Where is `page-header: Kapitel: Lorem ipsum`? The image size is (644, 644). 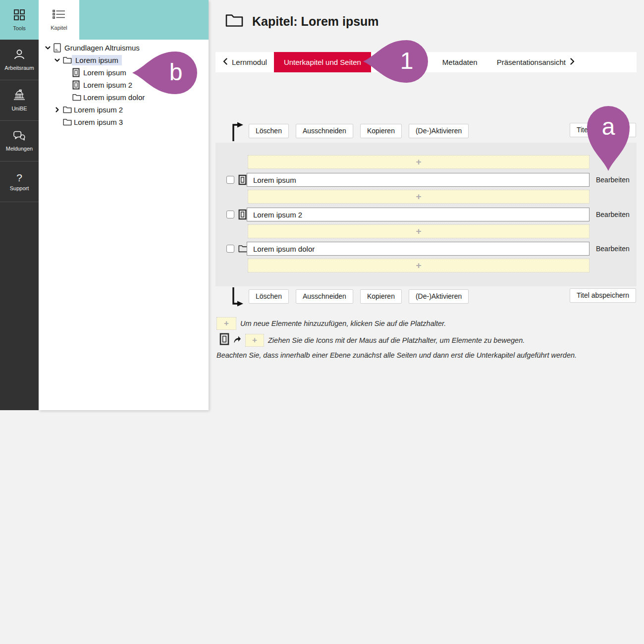
page-header: Kapitel: Lorem ipsum is located at coordinates (302, 21).